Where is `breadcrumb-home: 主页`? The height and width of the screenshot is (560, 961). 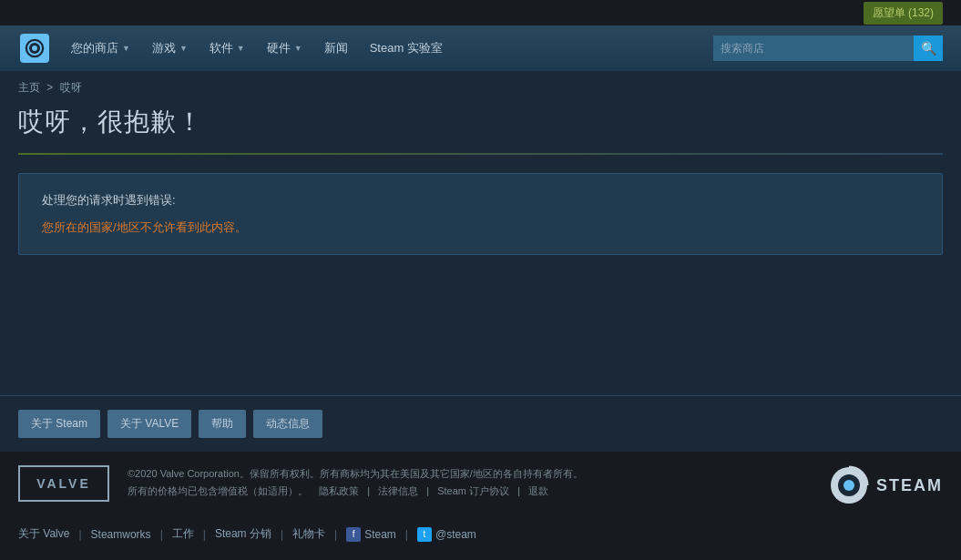
breadcrumb-home: 主页 is located at coordinates (29, 87).